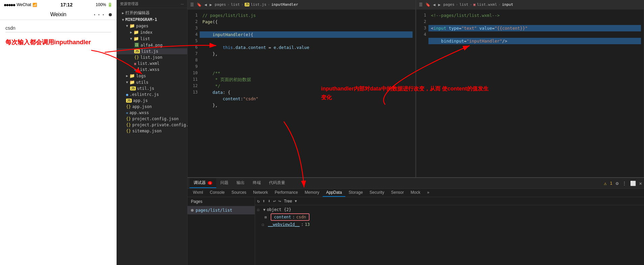 The width and height of the screenshot is (644, 265). What do you see at coordinates (152, 13) in the screenshot?
I see `open-editors-section: ▶ 打开的编辑器` at bounding box center [152, 13].